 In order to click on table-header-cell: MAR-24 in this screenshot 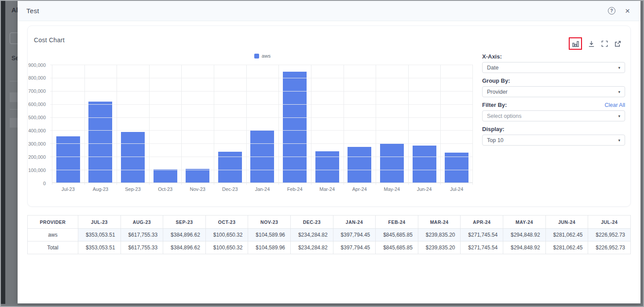, I will do `click(439, 222)`.